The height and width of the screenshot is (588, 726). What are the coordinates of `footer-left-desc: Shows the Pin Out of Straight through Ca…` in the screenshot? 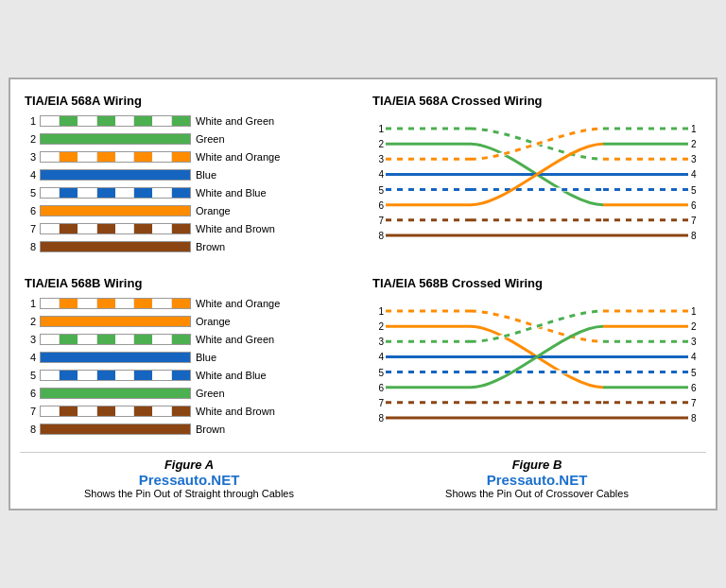 It's located at (189, 493).